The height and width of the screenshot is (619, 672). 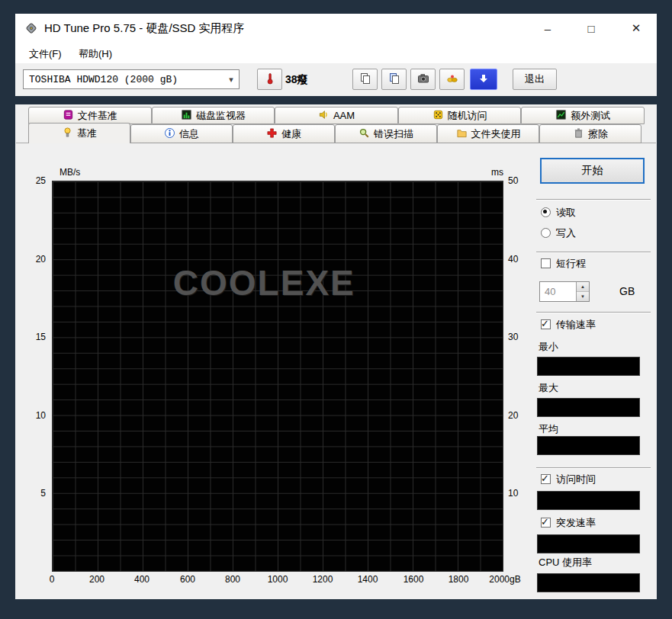 I want to click on write-radio-label: 写入, so click(x=566, y=233).